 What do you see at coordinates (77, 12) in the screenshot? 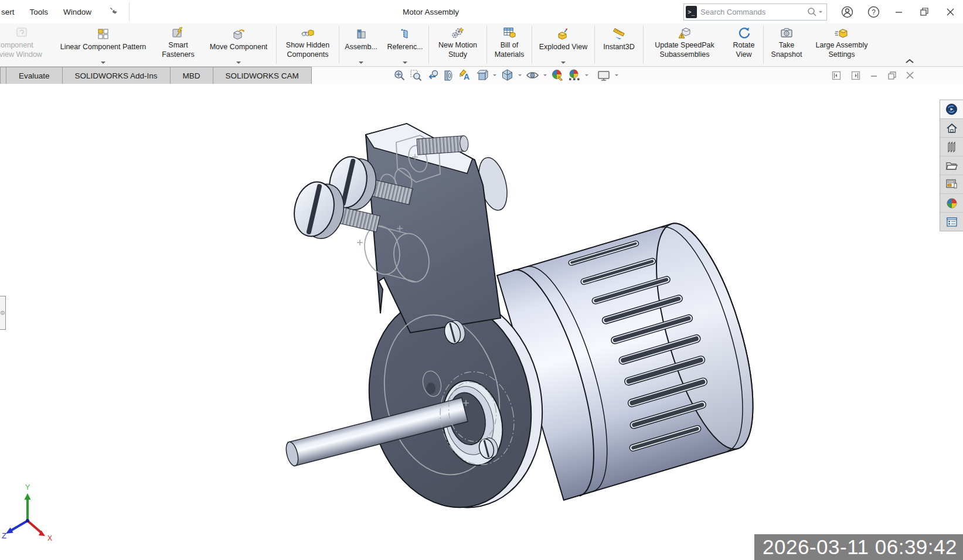
I see `menu-window: Window` at bounding box center [77, 12].